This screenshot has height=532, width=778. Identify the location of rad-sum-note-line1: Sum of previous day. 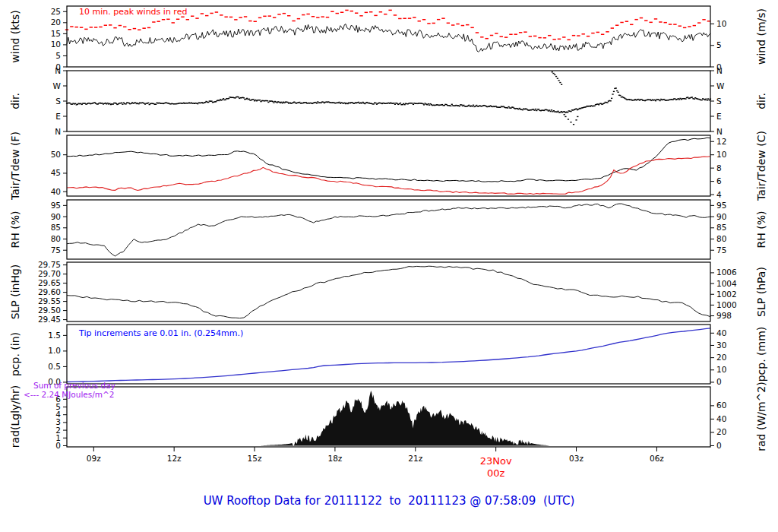
(74, 385).